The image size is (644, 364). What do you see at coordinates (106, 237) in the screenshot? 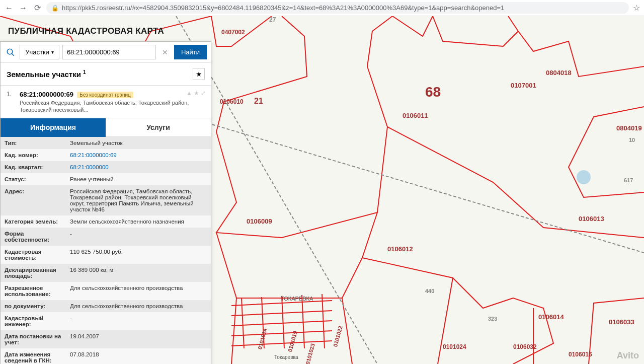
I see `details-row: Форма собственности:-` at bounding box center [106, 237].